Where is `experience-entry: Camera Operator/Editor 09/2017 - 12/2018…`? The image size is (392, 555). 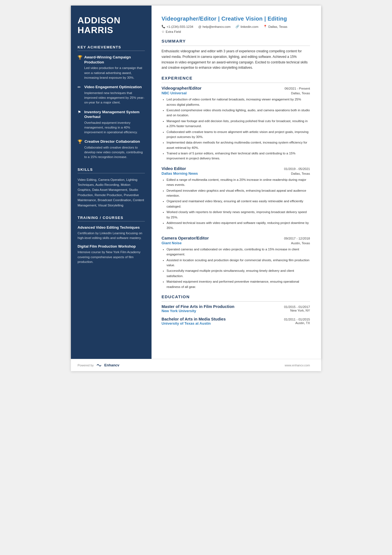 experience-entry: Camera Operator/Editor 09/2017 - 12/2018… is located at coordinates (236, 263).